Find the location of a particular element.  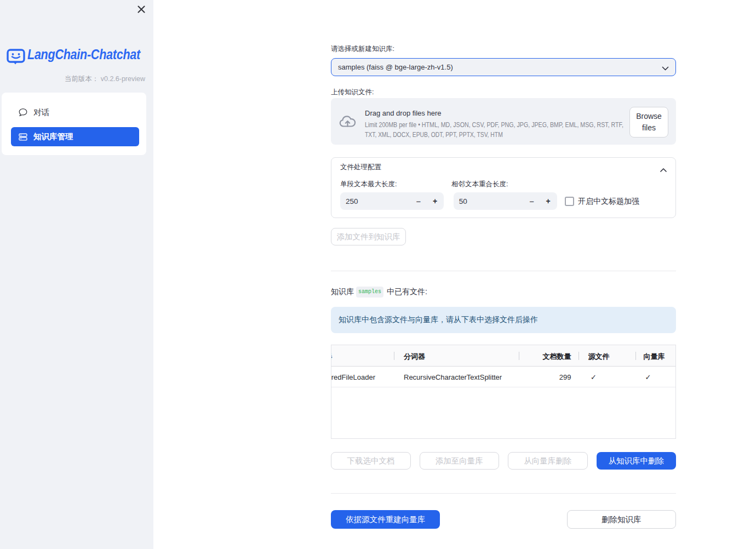

overlap-size-decrement-button: − is located at coordinates (532, 201).